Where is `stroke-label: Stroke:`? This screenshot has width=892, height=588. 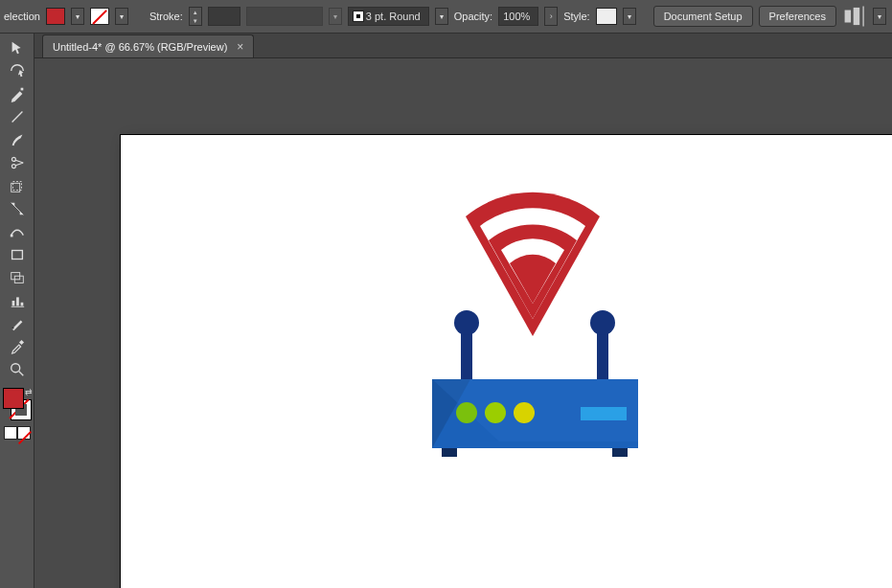 stroke-label: Stroke: is located at coordinates (167, 16).